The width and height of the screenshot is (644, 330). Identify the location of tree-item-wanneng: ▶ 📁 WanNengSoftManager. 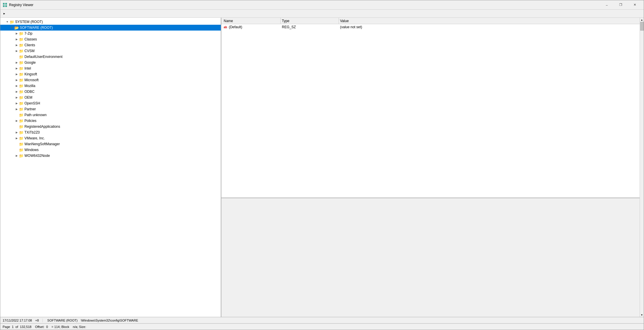
(111, 144).